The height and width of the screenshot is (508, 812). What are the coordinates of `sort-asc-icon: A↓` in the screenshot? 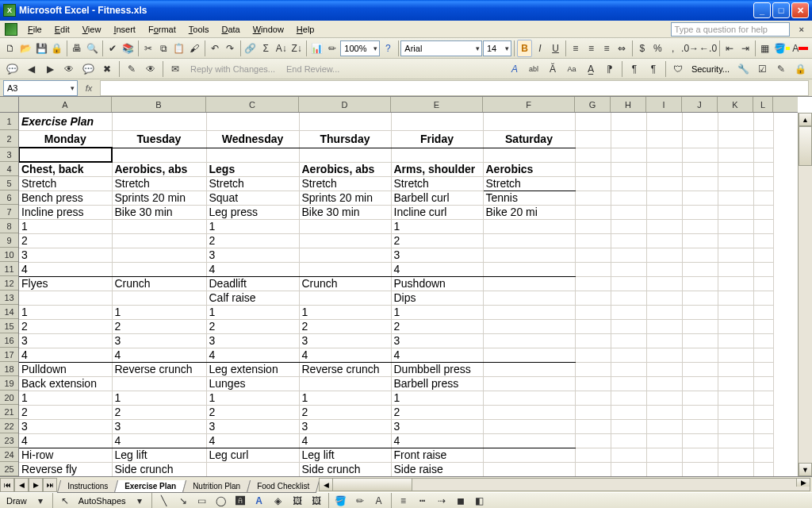 It's located at (281, 48).